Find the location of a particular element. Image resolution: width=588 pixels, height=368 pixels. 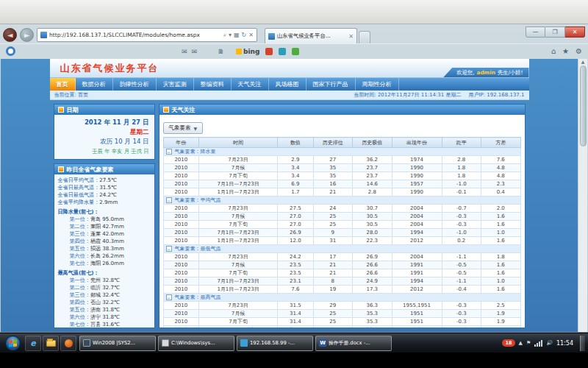

home-icon: ⌂ is located at coordinates (553, 52).